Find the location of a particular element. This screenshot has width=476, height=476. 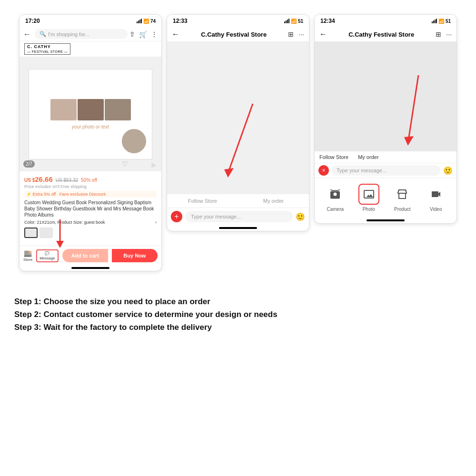

image-counter: 2/7 is located at coordinates (29, 164).